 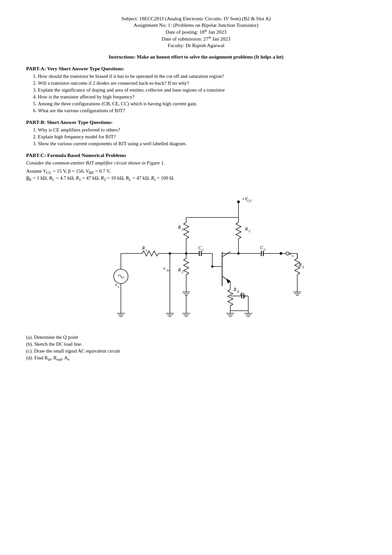 I want to click on list-item: Show the various current components of B…, so click(x=202, y=144).